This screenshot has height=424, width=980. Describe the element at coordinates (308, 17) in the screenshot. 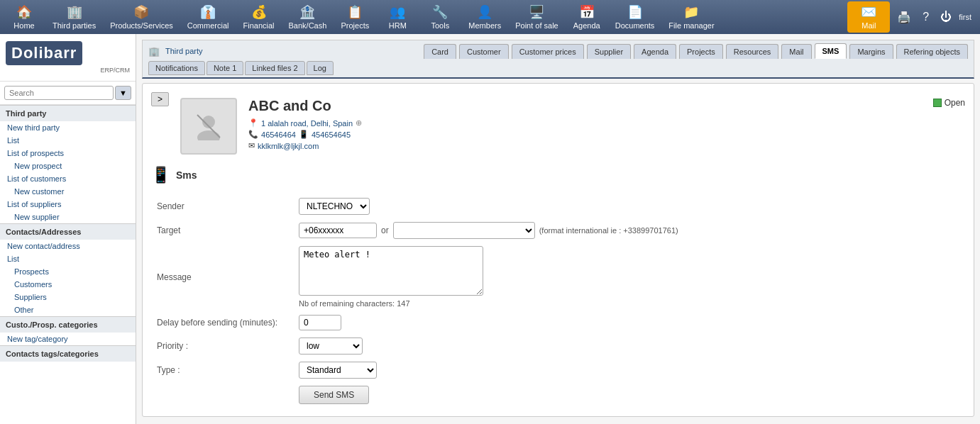

I see `nav-bank-cash: 🏦 Bank/Cash` at that location.